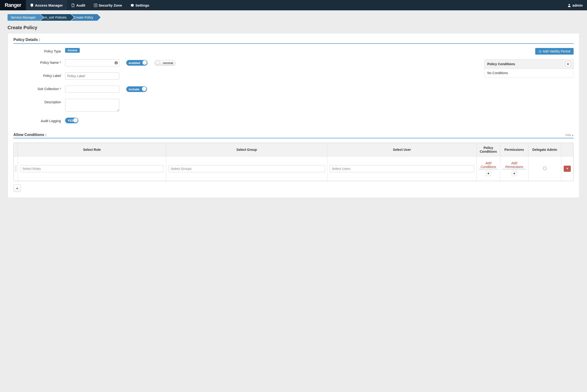  What do you see at coordinates (488, 166) in the screenshot?
I see `add-conditions-link: Add Conditions` at bounding box center [488, 166].